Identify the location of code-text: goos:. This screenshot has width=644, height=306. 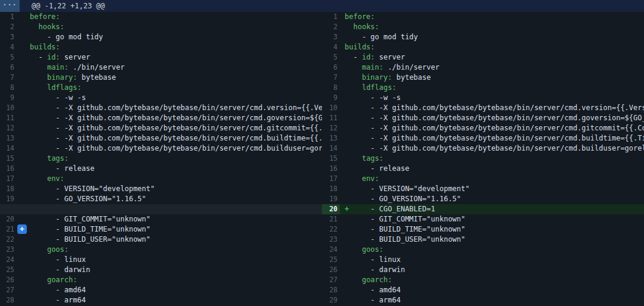
(170, 250).